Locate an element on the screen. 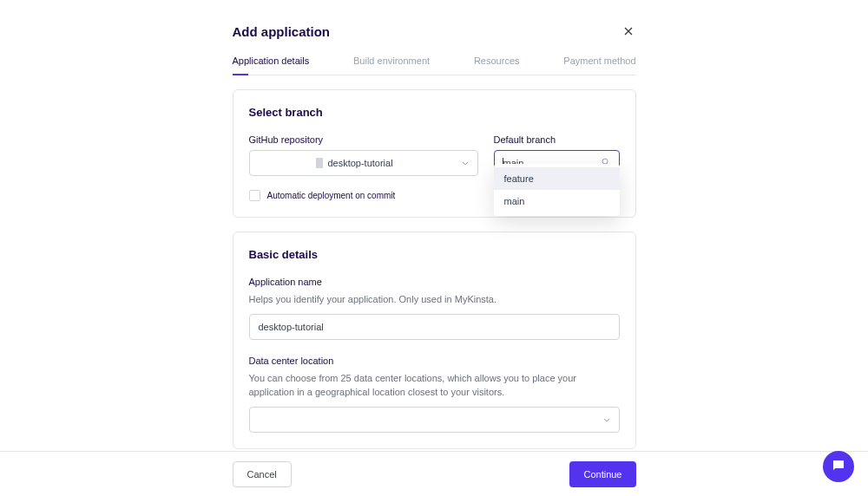 This screenshot has width=868, height=496. tabs: Application details Build environment Re… is located at coordinates (434, 66).